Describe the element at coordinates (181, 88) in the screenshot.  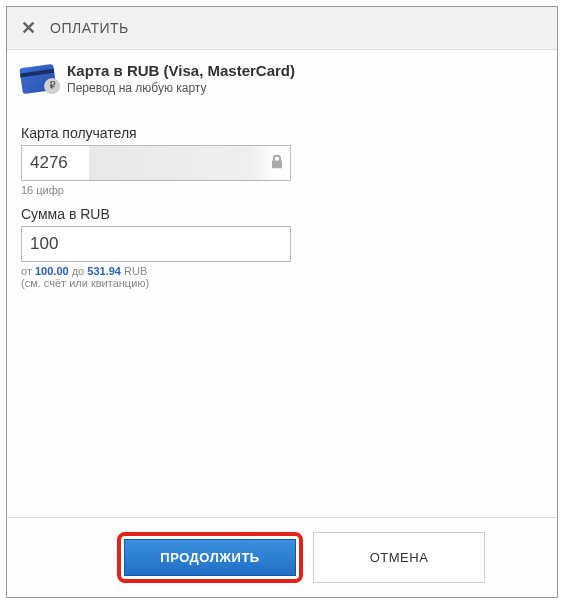
I see `payment-method-subtitle: Перевод на любую карту` at that location.